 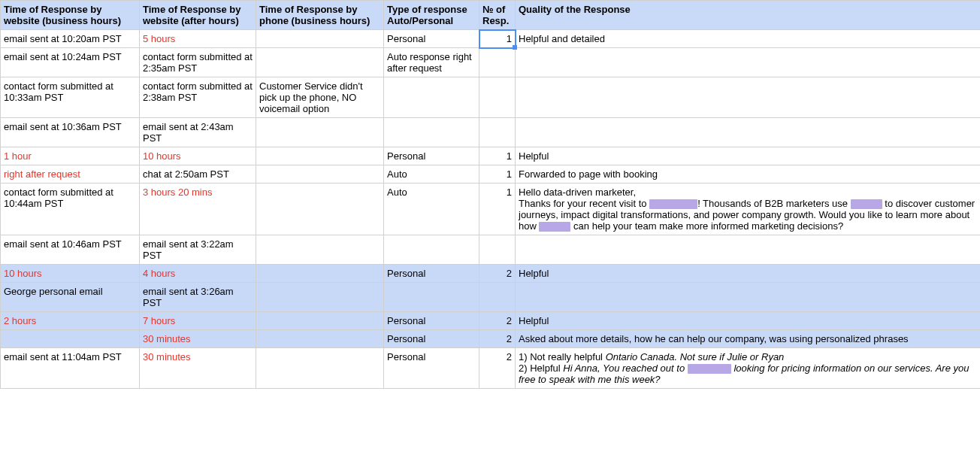 What do you see at coordinates (198, 298) in the screenshot?
I see `cell-c1: email sent at 3:26am PST` at bounding box center [198, 298].